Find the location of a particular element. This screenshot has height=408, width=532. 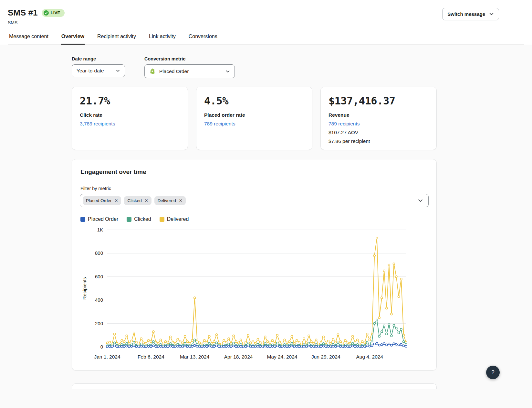

legend-item-delivered: Delivered is located at coordinates (174, 219).